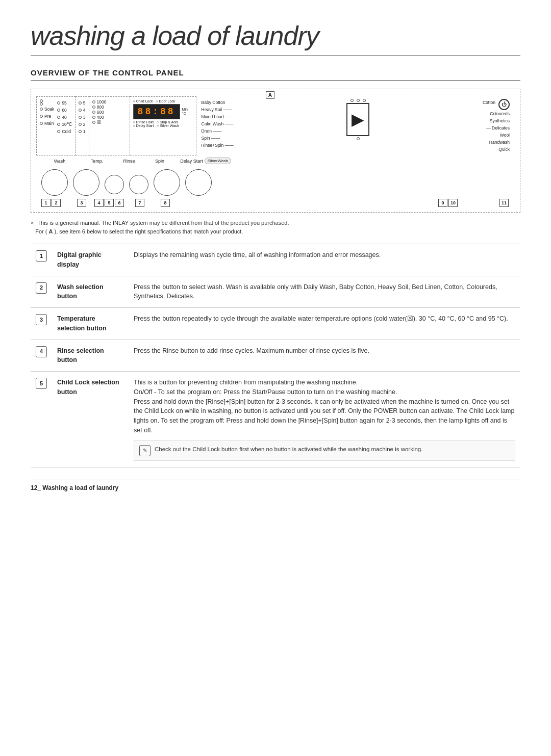 Image resolution: width=551 pixels, height=756 pixels. I want to click on col-spin: 5 4 3 2 1, so click(82, 117).